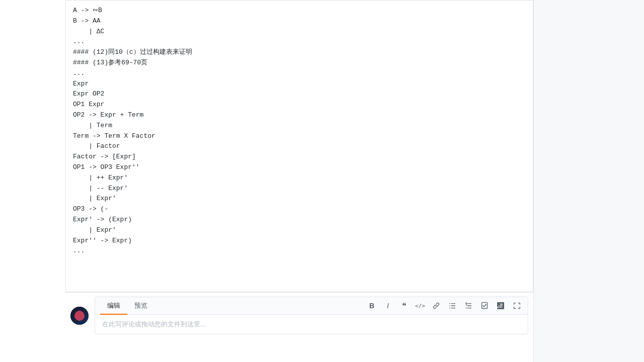 The image size is (644, 362). Describe the element at coordinates (114, 306) in the screenshot. I see `tab-edit: 编辑` at that location.